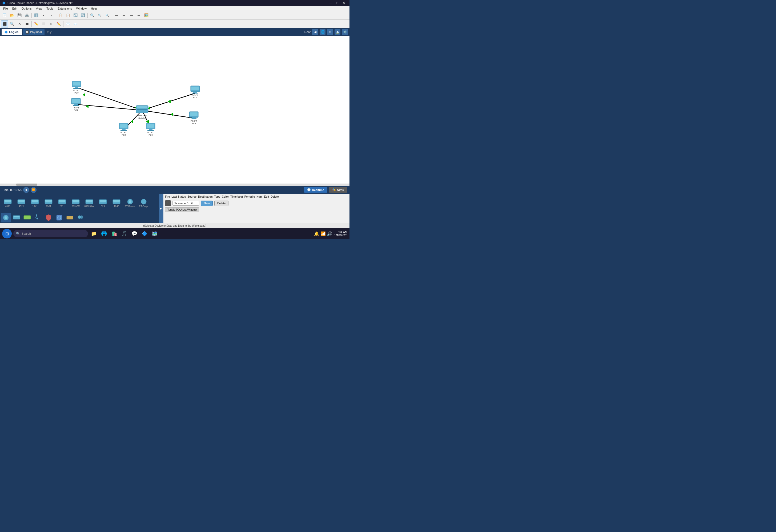 The image size is (776, 532). Describe the element at coordinates (59, 24) in the screenshot. I see `draw-pencil-btn: ✏️` at that location.